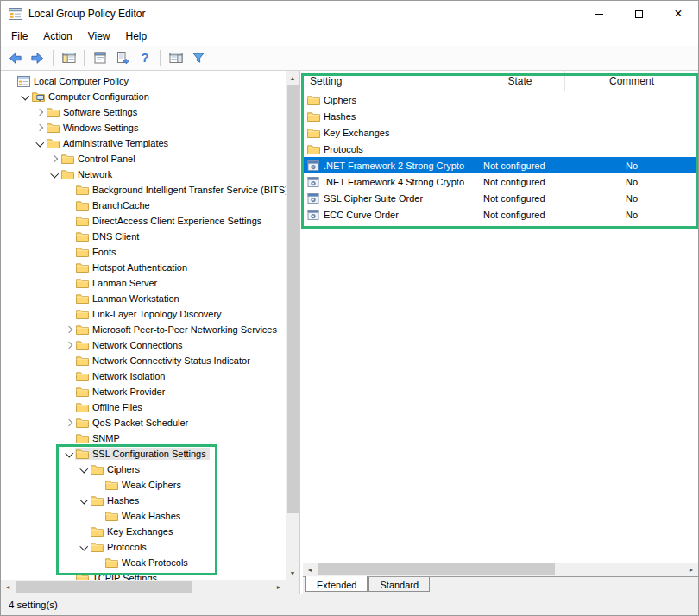 The height and width of the screenshot is (616, 699). What do you see at coordinates (104, 587) in the screenshot?
I see `tree-hscroll-thumb` at bounding box center [104, 587].